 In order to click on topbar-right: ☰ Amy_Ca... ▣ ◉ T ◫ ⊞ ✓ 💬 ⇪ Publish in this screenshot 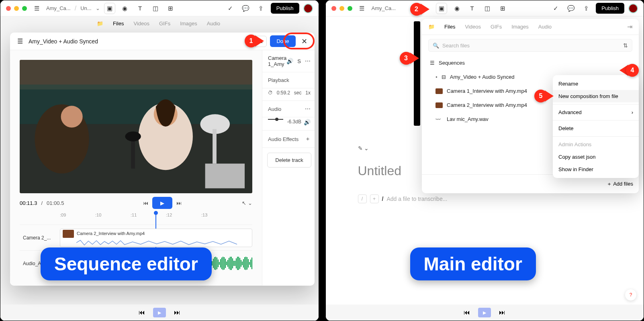, I will do `click(485, 8)`.